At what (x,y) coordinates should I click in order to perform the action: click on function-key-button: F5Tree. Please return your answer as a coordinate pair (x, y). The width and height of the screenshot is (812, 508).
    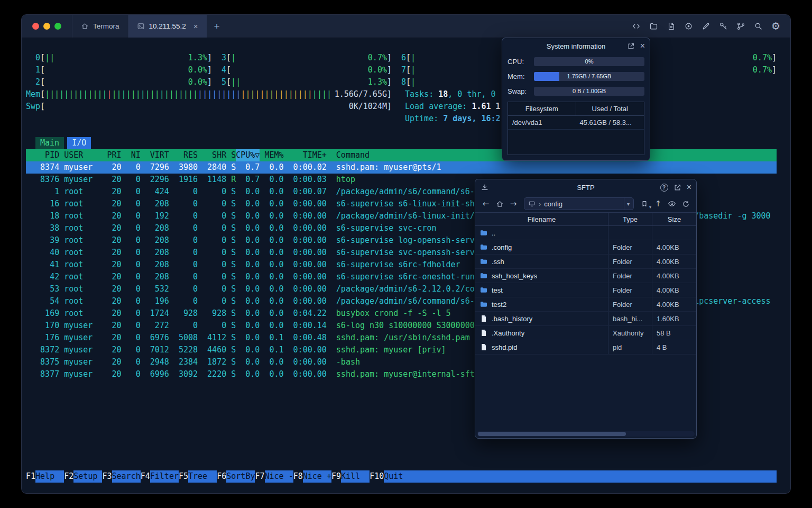
    Looking at the image, I should click on (198, 476).